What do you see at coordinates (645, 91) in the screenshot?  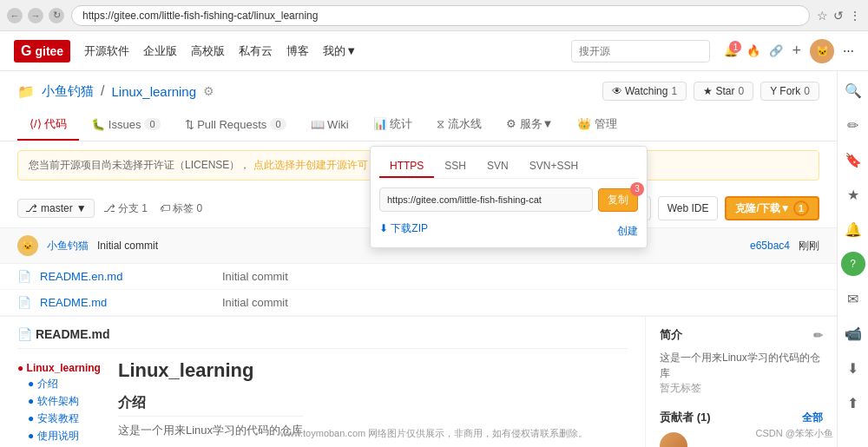 I see `watching-button: 👁 Watching 1` at bounding box center [645, 91].